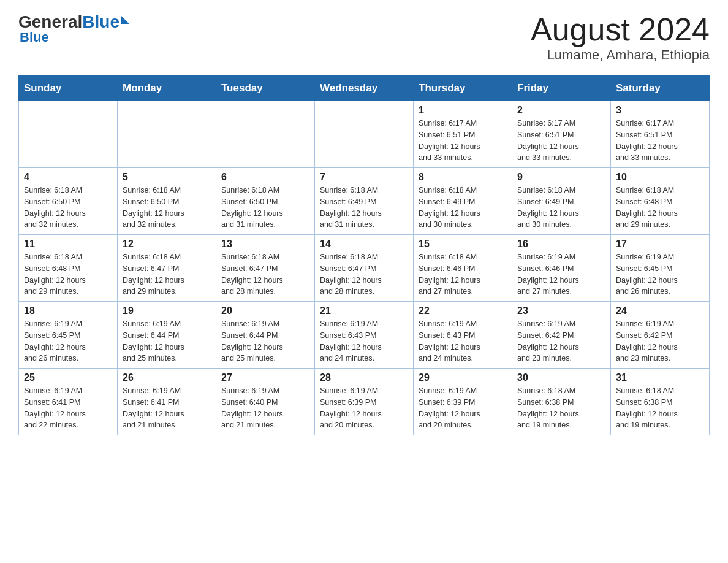 The image size is (728, 563). I want to click on calendar-cell: 4Sunrise: 6:18 AMSunset: 6:50 PMDaylight…, so click(69, 201).